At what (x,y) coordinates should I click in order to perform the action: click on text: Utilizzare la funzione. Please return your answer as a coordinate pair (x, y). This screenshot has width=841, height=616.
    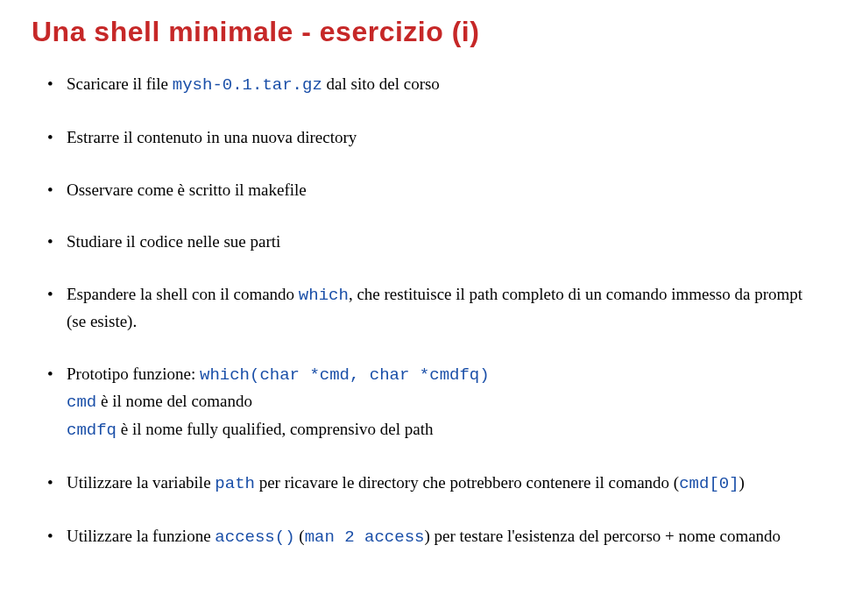
    Looking at the image, I should click on (140, 536).